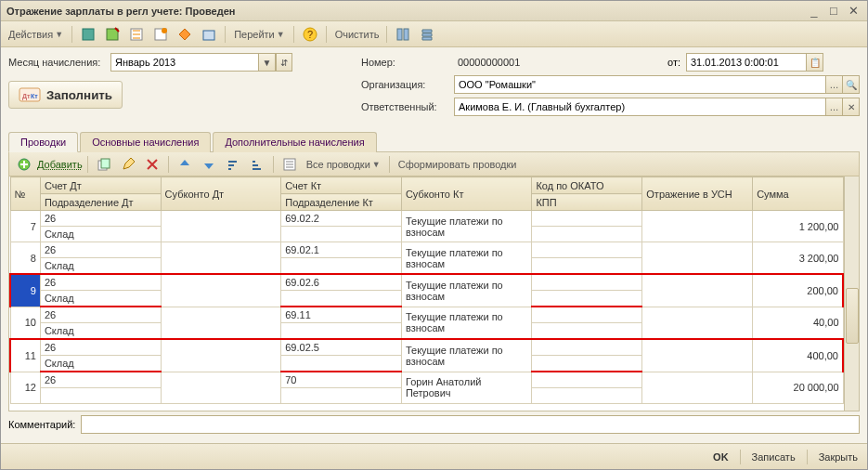  Describe the element at coordinates (221, 194) in the screenshot. I see `col-sub-dt: Субконто Дт` at that location.